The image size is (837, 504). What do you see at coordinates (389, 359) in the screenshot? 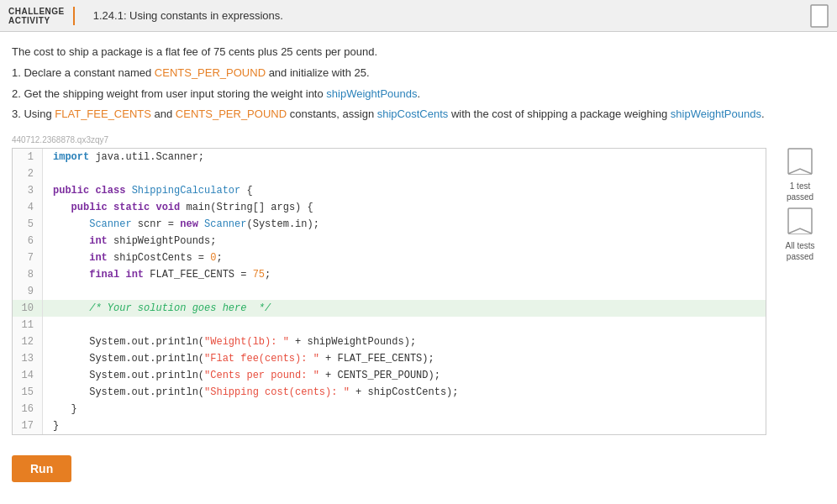
I see `code-line-13: 13 System.out.println("Flat fee(cents): …` at bounding box center [389, 359].